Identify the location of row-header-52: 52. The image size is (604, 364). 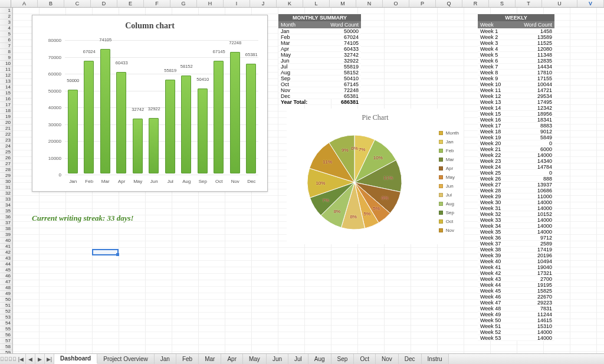
(6, 311).